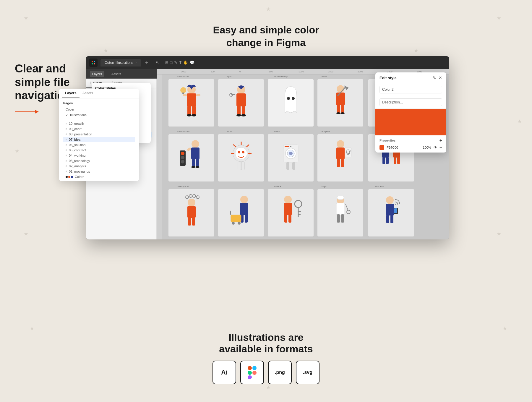 The height and width of the screenshot is (402, 532). What do you see at coordinates (99, 129) in the screenshot?
I see `lp-layer-09chart: # 09_chart` at bounding box center [99, 129].